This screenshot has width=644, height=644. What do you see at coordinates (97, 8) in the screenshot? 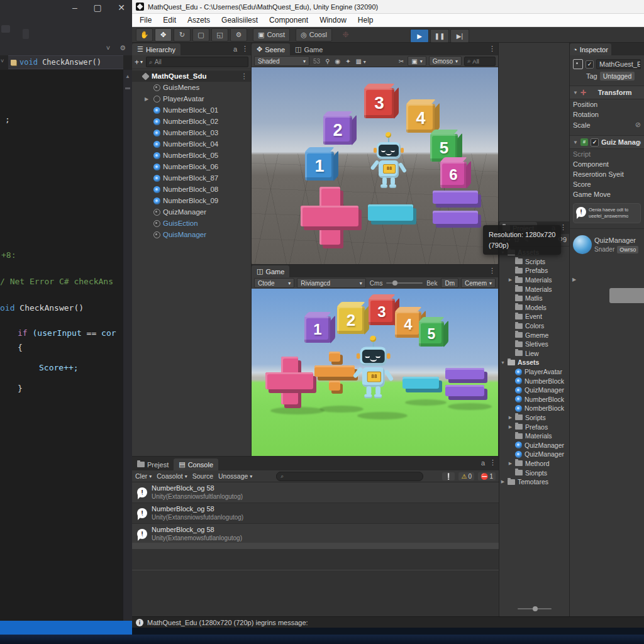
I see `maximize-icon: ▢` at bounding box center [97, 8].